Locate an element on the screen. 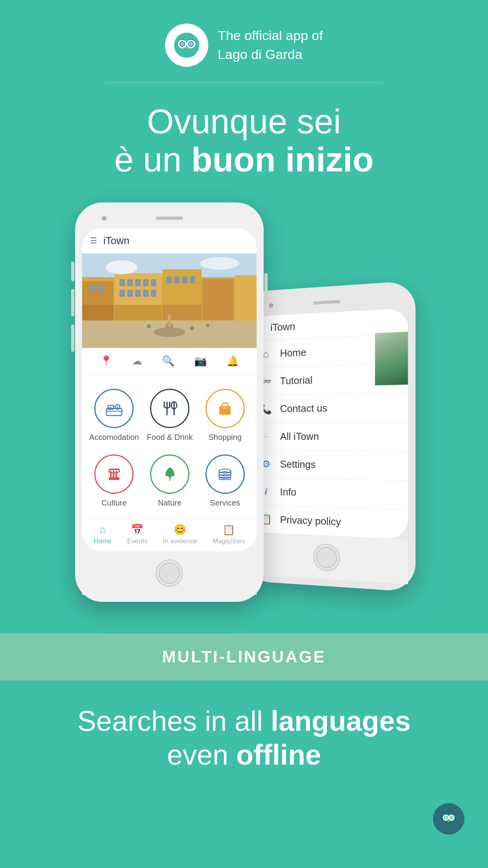  home-button-right is located at coordinates (327, 557).